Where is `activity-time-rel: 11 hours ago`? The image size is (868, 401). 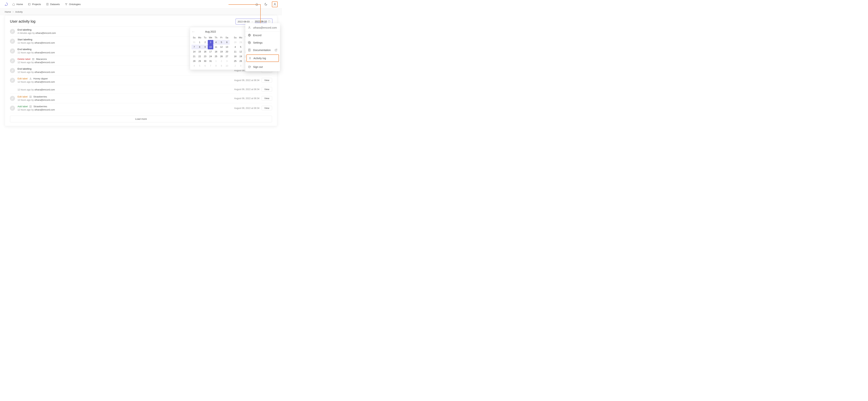 activity-time-rel: 11 hours ago is located at coordinates (24, 43).